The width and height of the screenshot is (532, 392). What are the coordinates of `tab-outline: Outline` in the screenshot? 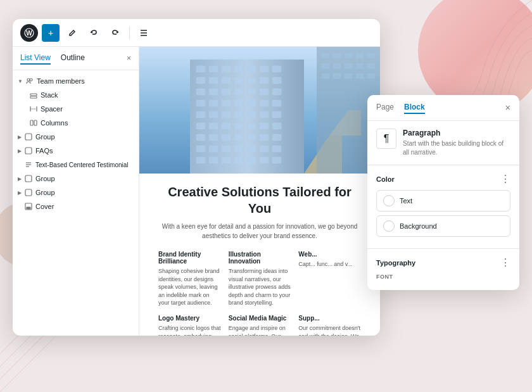 It's located at (73, 58).